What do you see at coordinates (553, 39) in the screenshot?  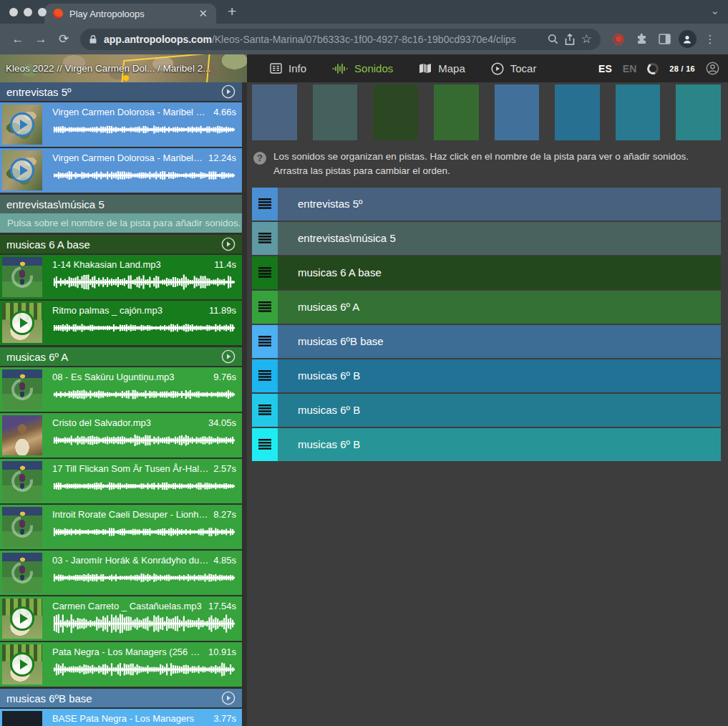 I see `zoom-page-icon` at bounding box center [553, 39].